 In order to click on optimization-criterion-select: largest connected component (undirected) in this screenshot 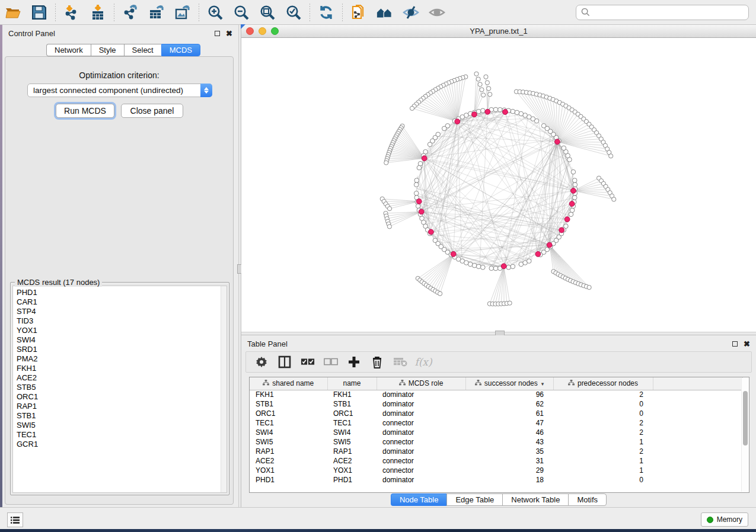, I will do `click(120, 90)`.